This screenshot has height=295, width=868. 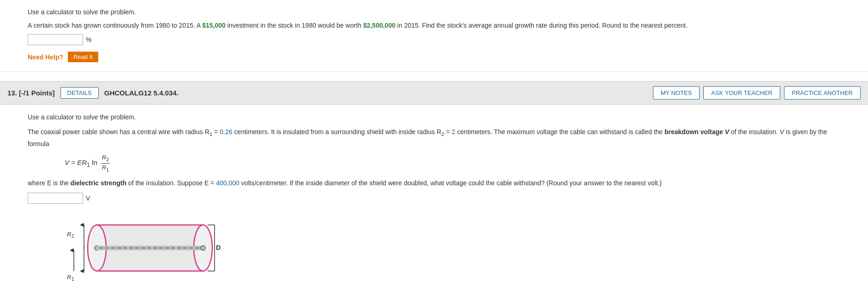 I want to click on calc-instruction-top: Use a calculator to solve the problem., so click(x=434, y=12).